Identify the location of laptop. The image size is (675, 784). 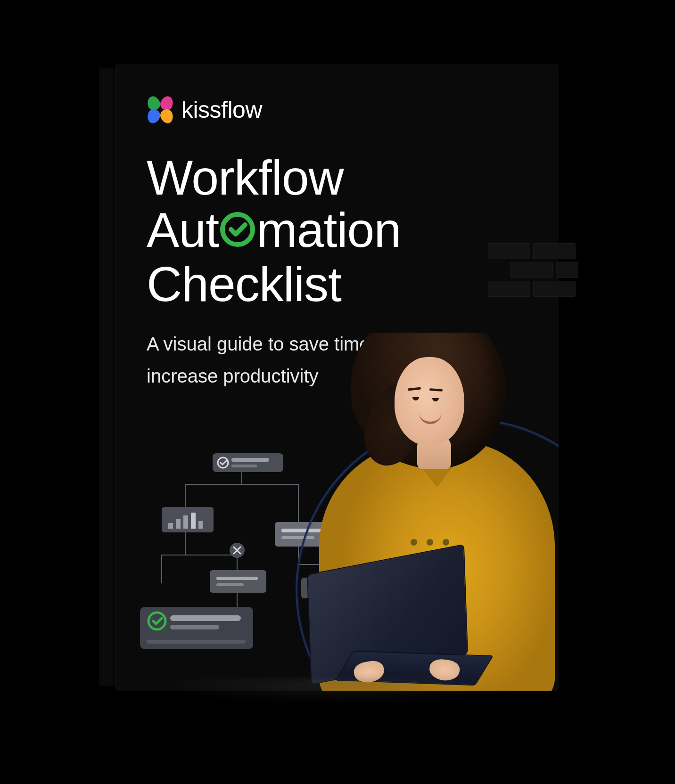
(398, 625).